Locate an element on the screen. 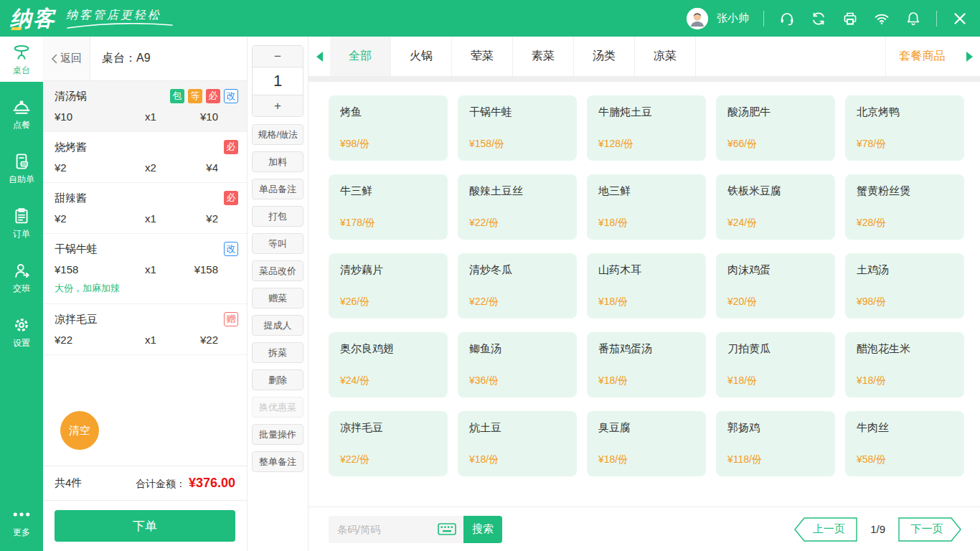  menu-item-card: 干锅牛蛙¥158/份 is located at coordinates (517, 128).